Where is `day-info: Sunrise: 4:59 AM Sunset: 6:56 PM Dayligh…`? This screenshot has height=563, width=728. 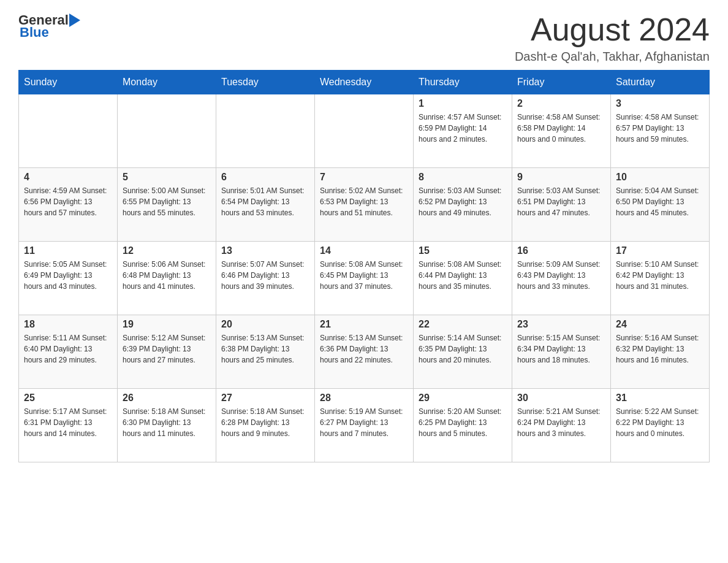
day-info: Sunrise: 4:59 AM Sunset: 6:56 PM Dayligh… is located at coordinates (68, 202).